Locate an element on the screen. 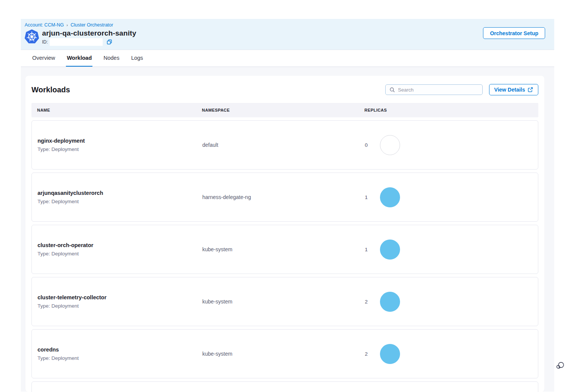 The width and height of the screenshot is (569, 392). search-box is located at coordinates (434, 90).